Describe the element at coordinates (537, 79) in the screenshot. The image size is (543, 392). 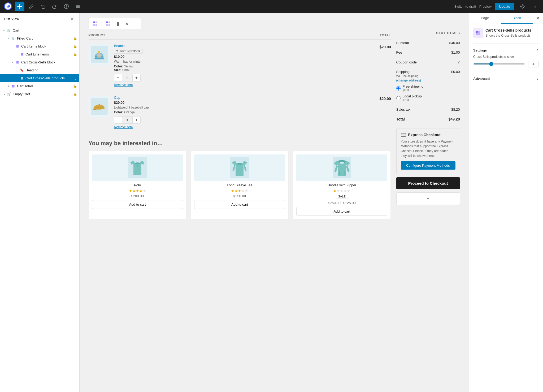
I see `advanced-toggle-icon: ∨` at that location.